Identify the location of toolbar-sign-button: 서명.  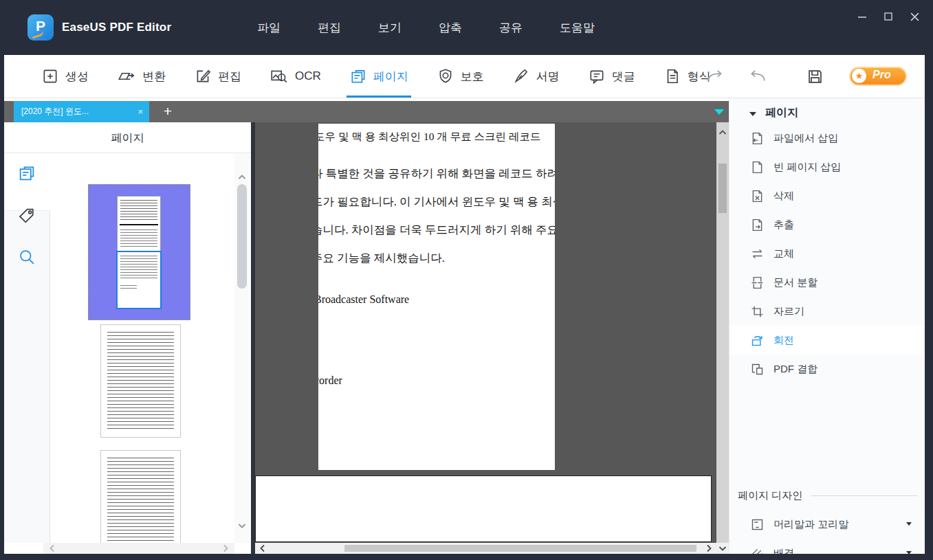
(536, 76).